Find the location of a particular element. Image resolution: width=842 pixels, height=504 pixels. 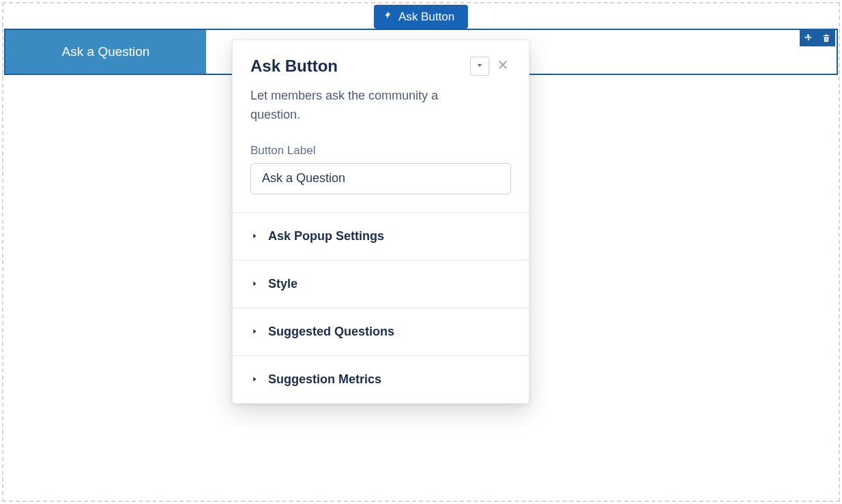

button-label-field-label: Button Label is located at coordinates (381, 151).